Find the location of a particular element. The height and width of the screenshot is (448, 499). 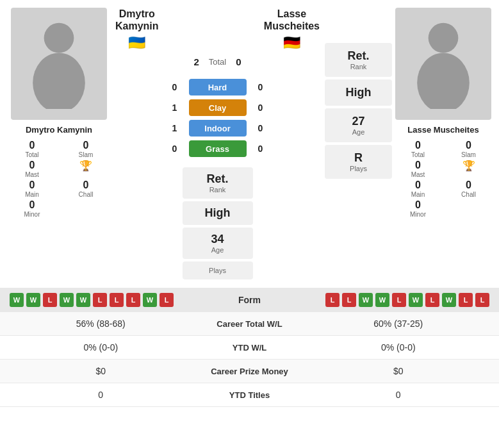

stats-row: $0 Career Prize Money $0 is located at coordinates (250, 372).